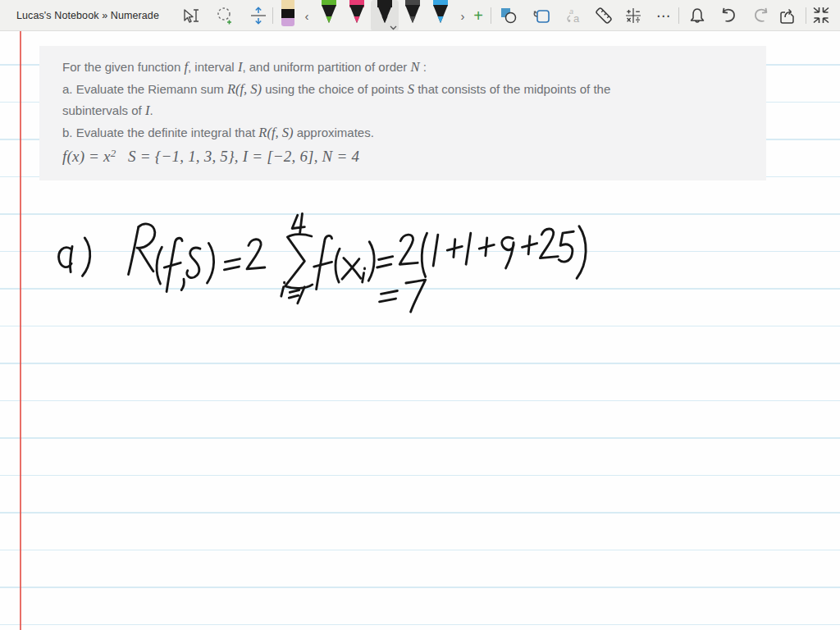 The height and width of the screenshot is (630, 840). I want to click on pen-pink-icon, so click(357, 14).